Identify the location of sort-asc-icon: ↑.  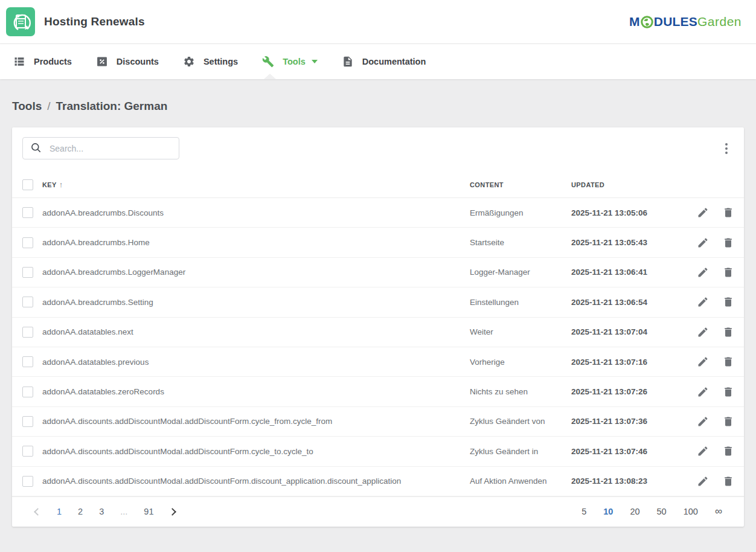
(62, 185).